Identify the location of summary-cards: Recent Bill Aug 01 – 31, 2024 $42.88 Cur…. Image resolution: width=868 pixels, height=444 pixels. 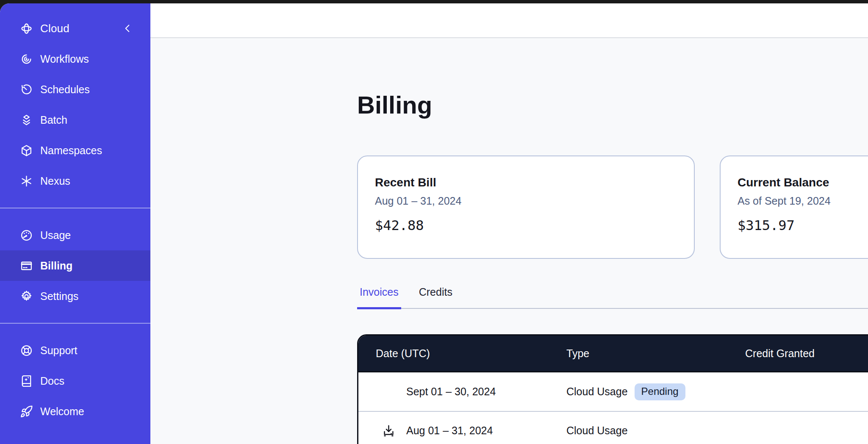
(613, 207).